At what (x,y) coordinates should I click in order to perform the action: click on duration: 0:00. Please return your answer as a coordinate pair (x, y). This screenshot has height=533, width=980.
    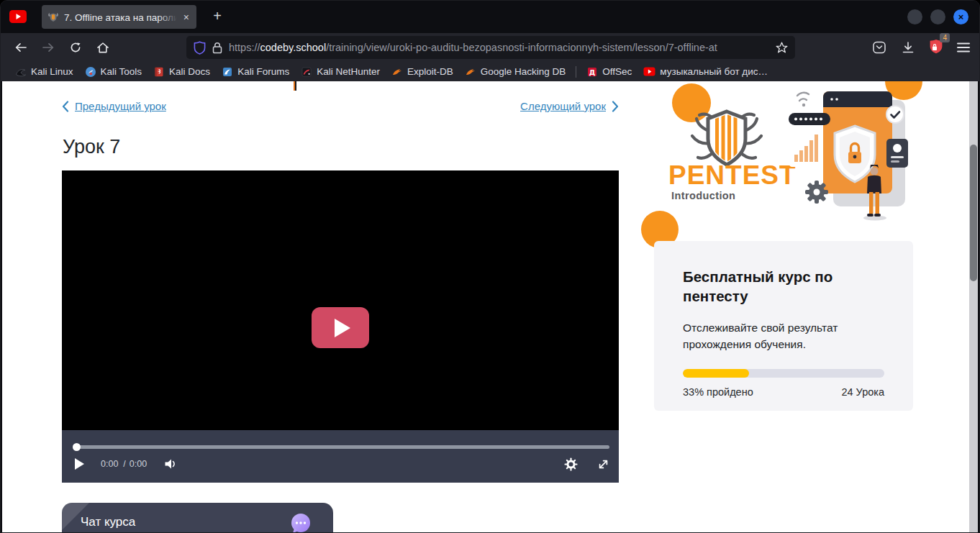
    Looking at the image, I should click on (138, 464).